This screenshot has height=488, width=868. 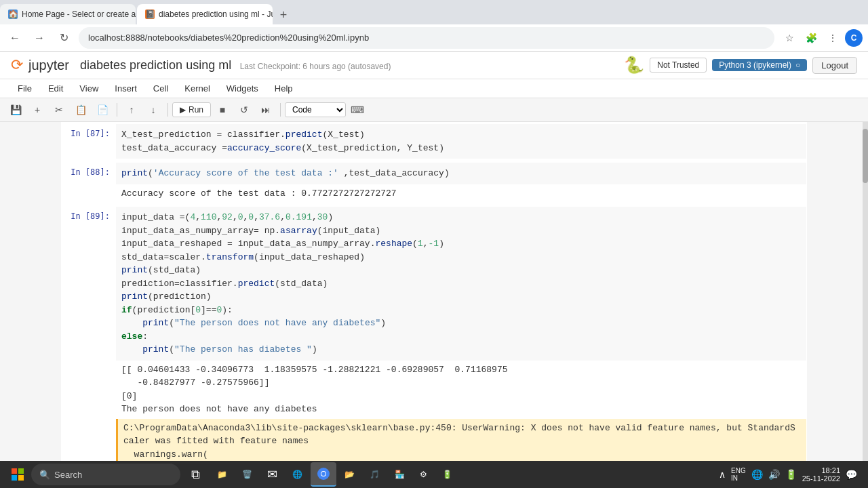 What do you see at coordinates (216, 14) in the screenshot?
I see `tab-title-2: diabetes prediction using ml - Ju...` at bounding box center [216, 14].